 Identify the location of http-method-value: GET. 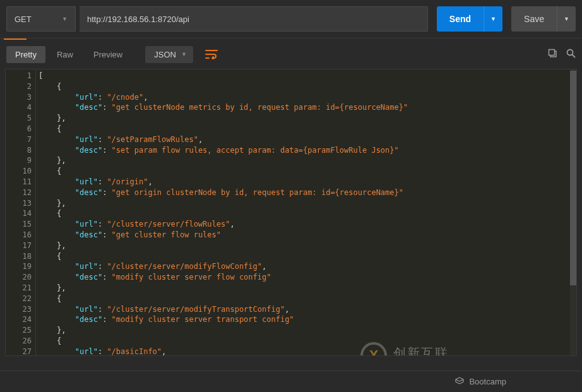
(23, 19).